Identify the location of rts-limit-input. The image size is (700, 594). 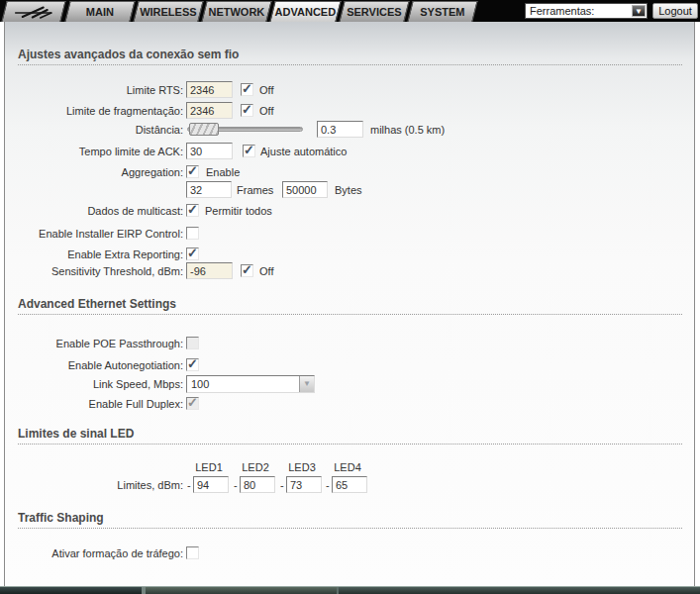
(210, 89).